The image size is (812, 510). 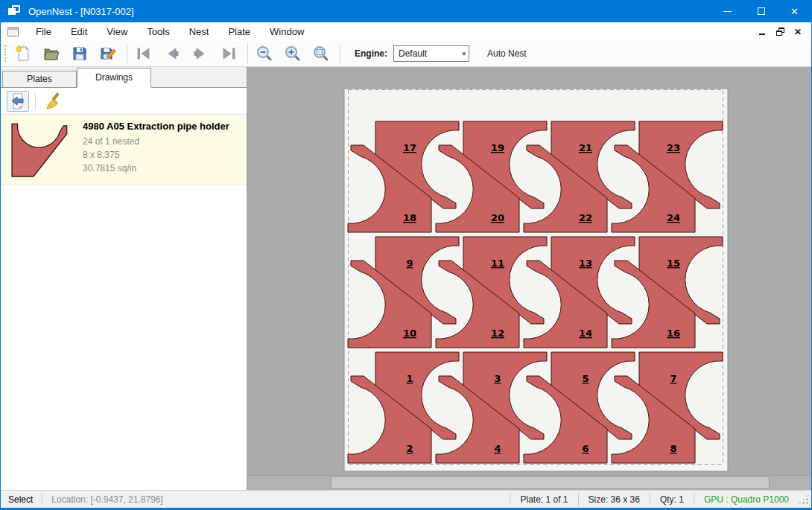 What do you see at coordinates (727, 11) in the screenshot?
I see `minimize-button` at bounding box center [727, 11].